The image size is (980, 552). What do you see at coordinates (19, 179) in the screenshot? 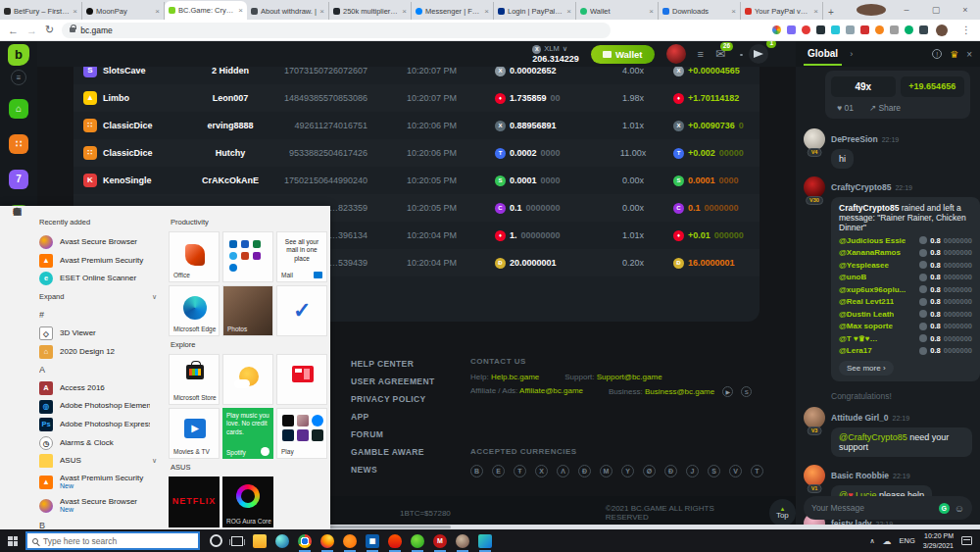
I see `slots-icon: 7` at bounding box center [19, 179].